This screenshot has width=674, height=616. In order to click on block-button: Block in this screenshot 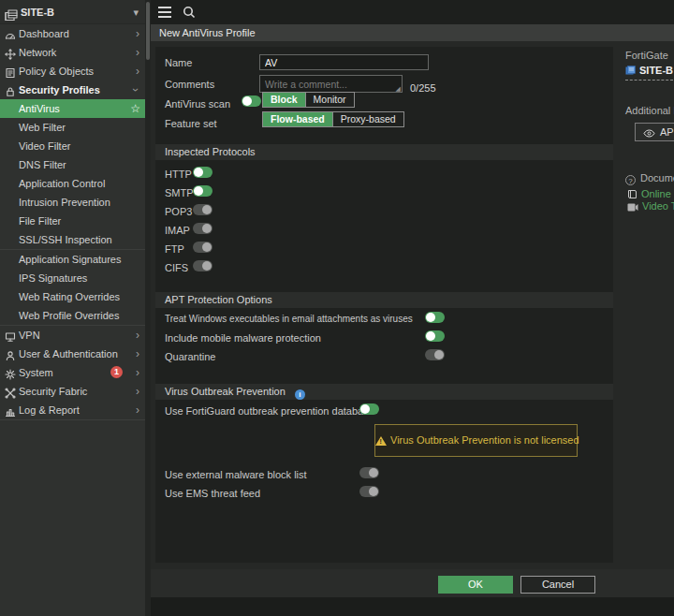, I will do `click(285, 99)`.